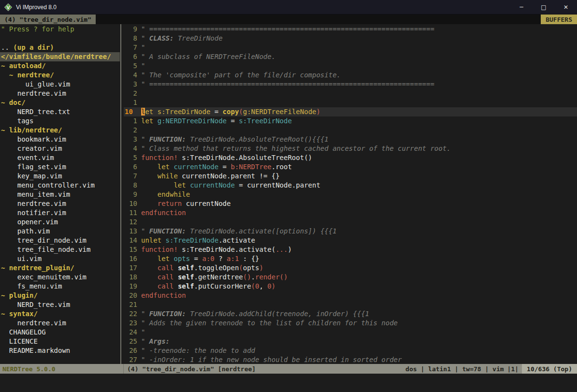  I want to click on code-segment-cm: TreeDirNode, so click(200, 38).